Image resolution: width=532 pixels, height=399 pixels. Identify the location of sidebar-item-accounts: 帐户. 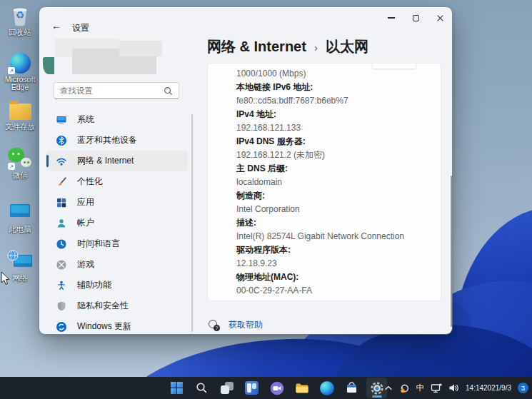
(117, 223).